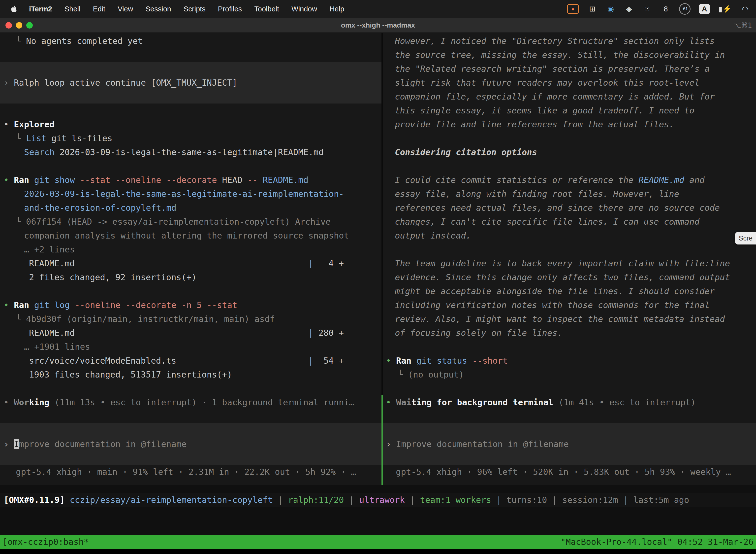  I want to click on text-segment: └ 067f154 (HEAD -> essay/ai-reimplementa…, so click(173, 222).